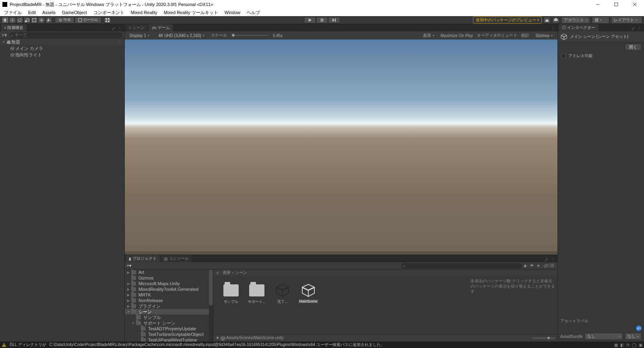 This screenshot has height=348, width=644. Describe the element at coordinates (32, 12) in the screenshot. I see `menu-edit: Edit` at that location.